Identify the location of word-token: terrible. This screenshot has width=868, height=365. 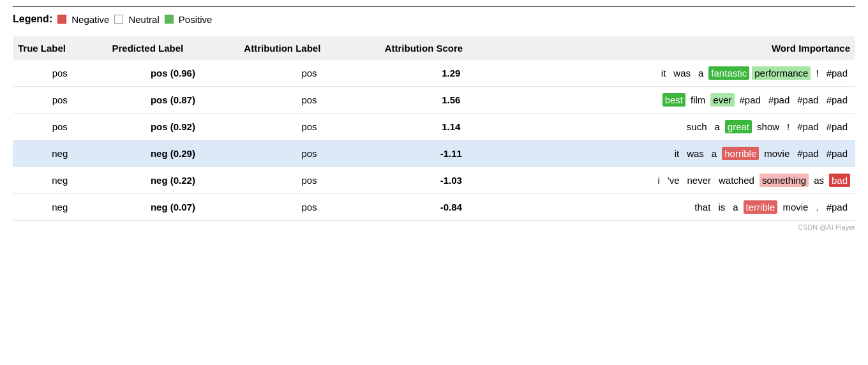
(761, 207).